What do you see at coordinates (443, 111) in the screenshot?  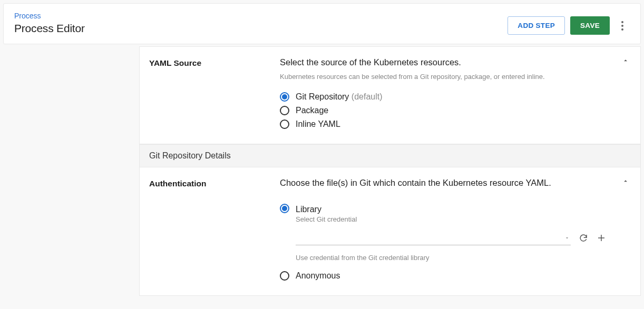 I see `radio-package: Package` at bounding box center [443, 111].